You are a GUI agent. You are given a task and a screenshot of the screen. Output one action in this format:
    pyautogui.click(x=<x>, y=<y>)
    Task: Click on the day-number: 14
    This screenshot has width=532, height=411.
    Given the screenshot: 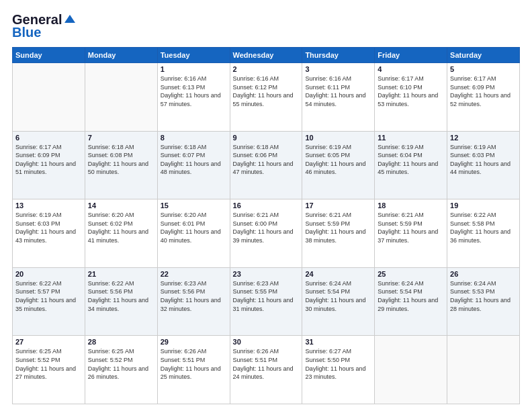 What is the action you would take?
    pyautogui.click(x=121, y=205)
    